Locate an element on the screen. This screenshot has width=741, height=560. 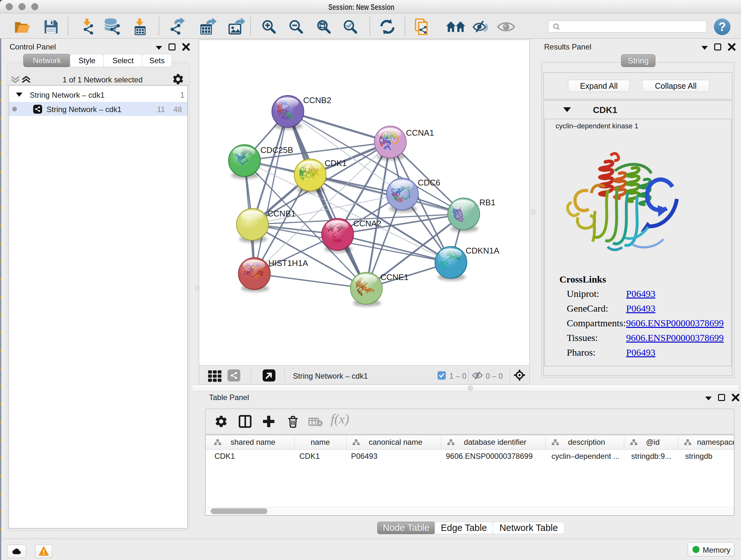
svg-text: CDC6 is located at coordinates (429, 183).